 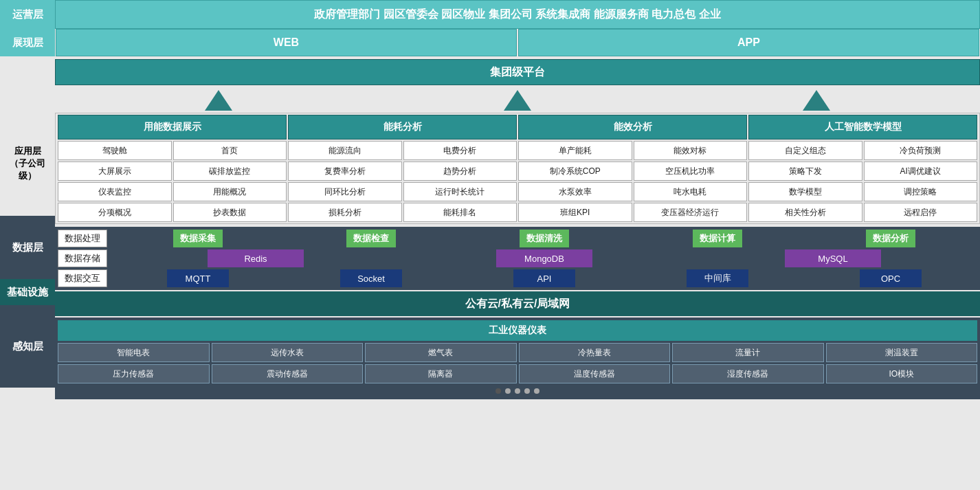 What do you see at coordinates (517, 43) in the screenshot?
I see `zhanxian-row: WEB APP` at bounding box center [517, 43].